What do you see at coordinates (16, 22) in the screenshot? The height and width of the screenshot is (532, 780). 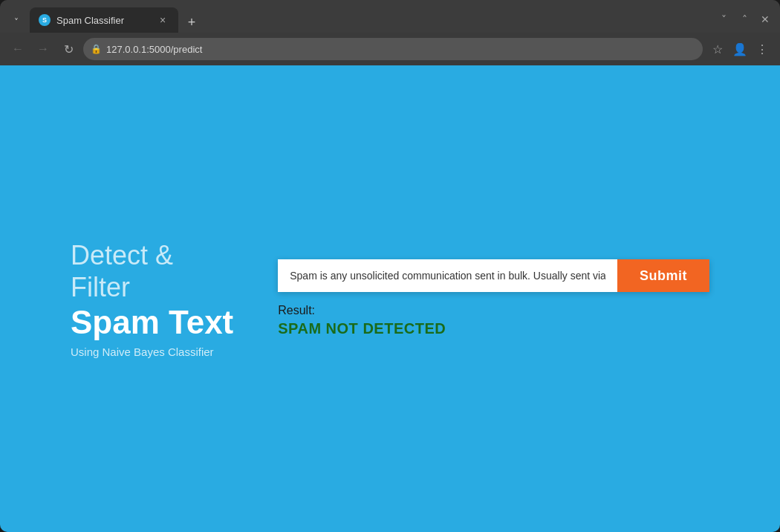 I see `chevron-down-icon: ˅` at bounding box center [16, 22].